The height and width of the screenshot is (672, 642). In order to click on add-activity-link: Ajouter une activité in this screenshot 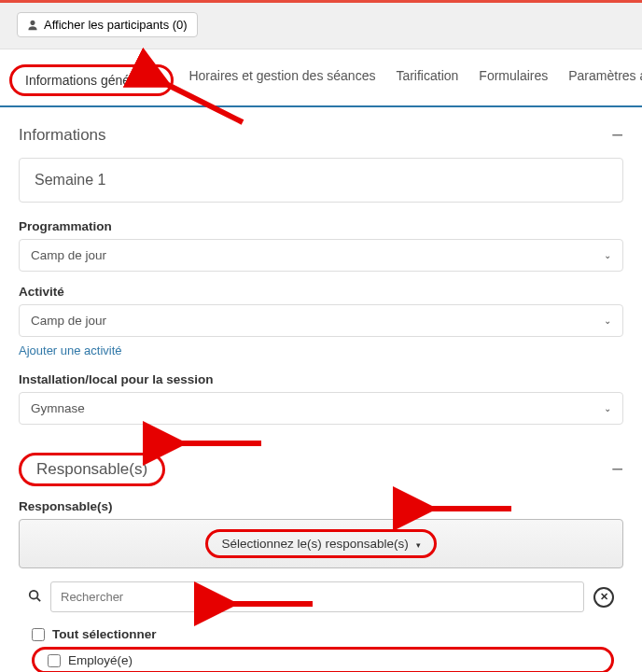, I will do `click(71, 351)`.